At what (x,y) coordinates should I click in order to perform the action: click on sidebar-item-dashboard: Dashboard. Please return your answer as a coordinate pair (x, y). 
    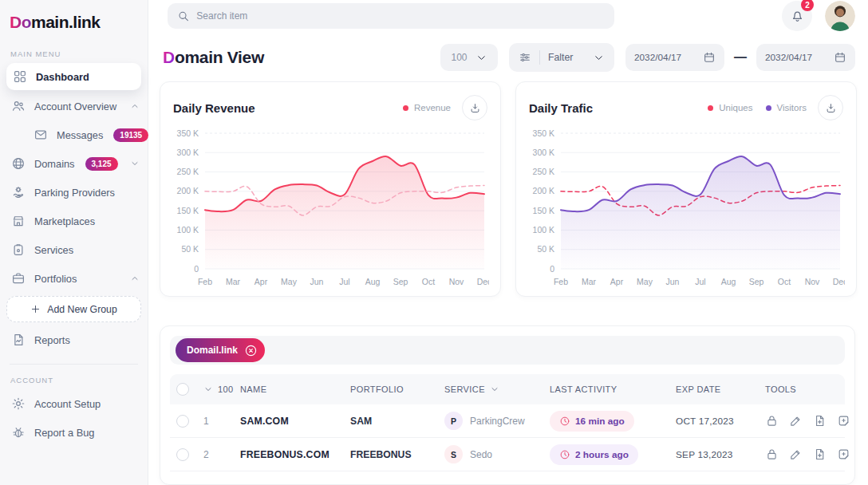
    Looking at the image, I should click on (73, 77).